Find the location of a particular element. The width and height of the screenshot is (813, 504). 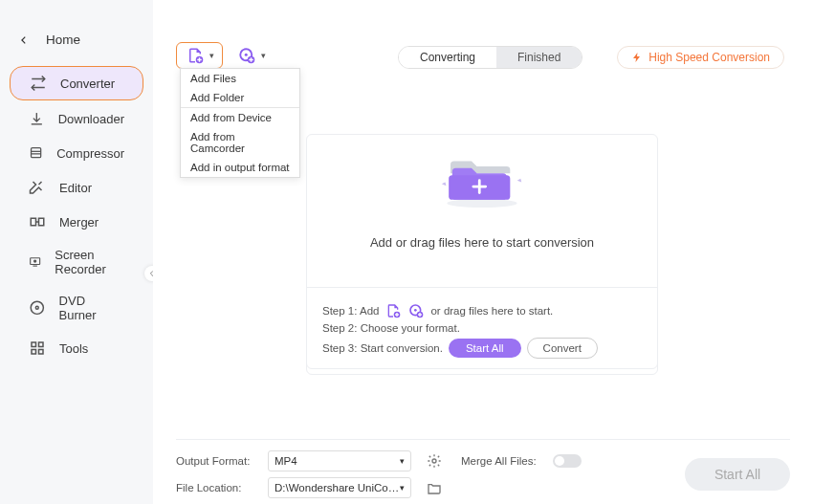

dropdown-item-add-from-camcorder: Add from Camcorder is located at coordinates (240, 142).